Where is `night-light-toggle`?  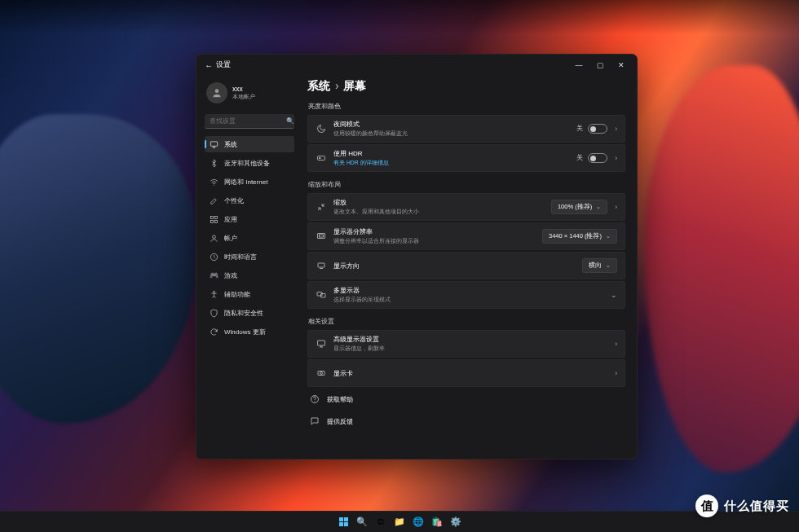
night-light-toggle is located at coordinates (598, 129).